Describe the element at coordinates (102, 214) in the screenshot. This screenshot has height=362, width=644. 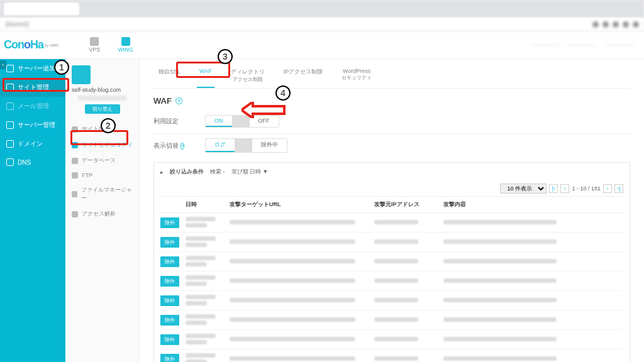
I see `submenu-access-analytics: アクセス解析` at that location.